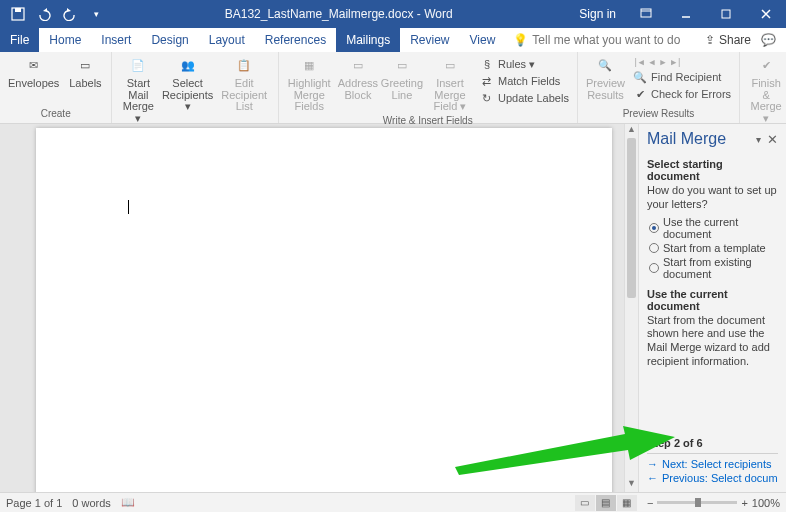 The width and height of the screenshot is (786, 512). I want to click on maximize-button, so click(726, 14).